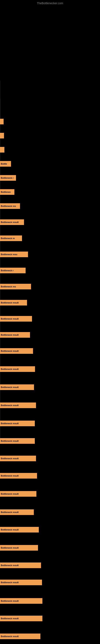 This screenshot has height=644, width=100. What do you see at coordinates (19, 530) in the screenshot?
I see `result-bar-26: Bottleneck result` at bounding box center [19, 530].